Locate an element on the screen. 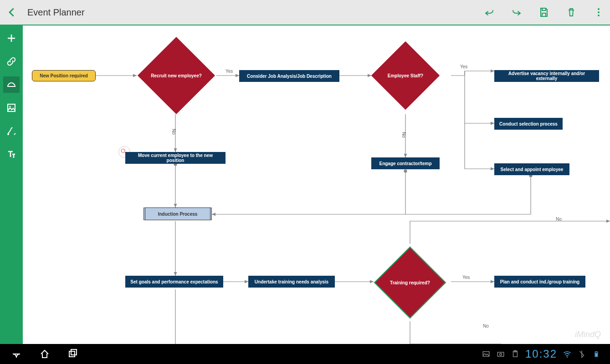  back-button is located at coordinates (11, 12).